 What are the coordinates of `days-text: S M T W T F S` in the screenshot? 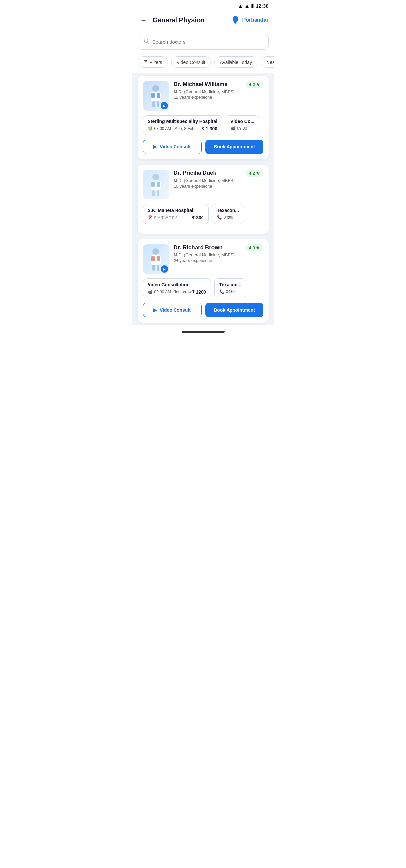 It's located at (166, 218).